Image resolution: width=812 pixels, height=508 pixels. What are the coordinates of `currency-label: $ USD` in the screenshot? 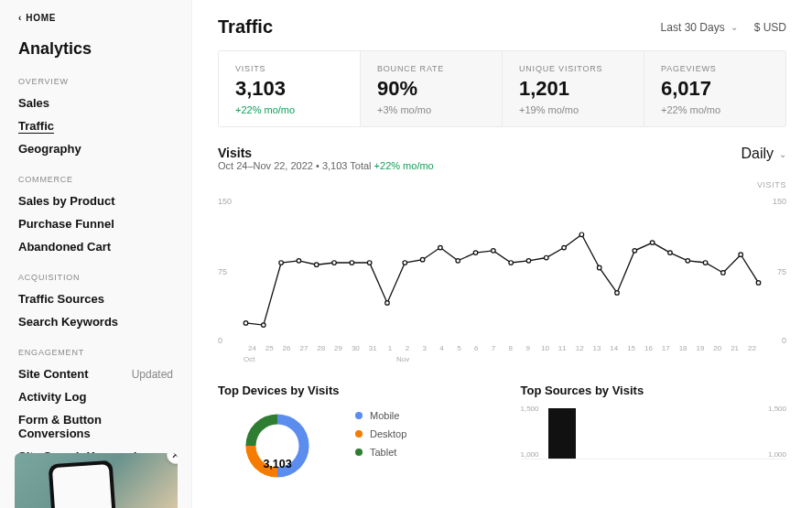 It's located at (771, 27).